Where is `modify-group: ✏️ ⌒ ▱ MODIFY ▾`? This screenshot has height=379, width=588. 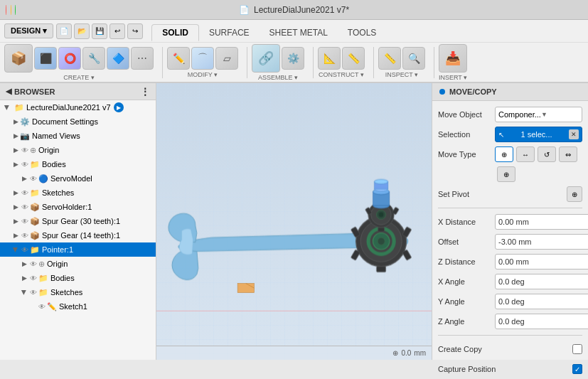
modify-group: ✏️ ⌒ ▱ MODIFY ▾ is located at coordinates (203, 63).